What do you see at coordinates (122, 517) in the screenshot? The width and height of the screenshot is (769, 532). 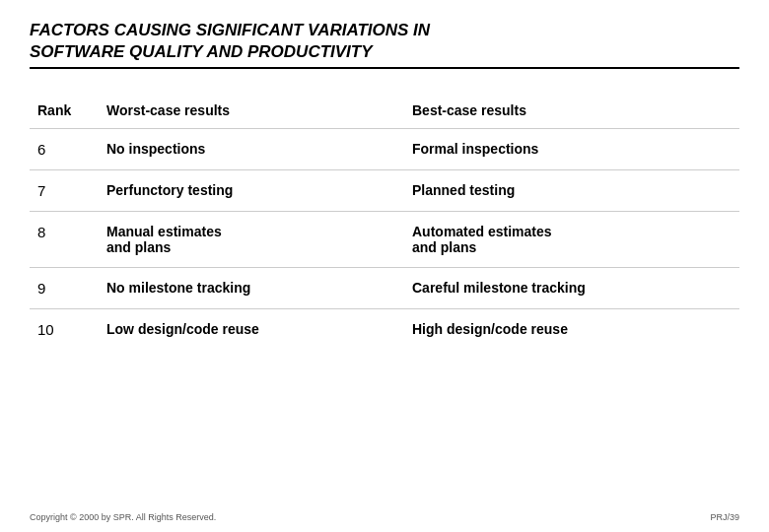 I see `copyright-text: Copyright © 2000 by SPR. All Rights Rese…` at bounding box center [122, 517].